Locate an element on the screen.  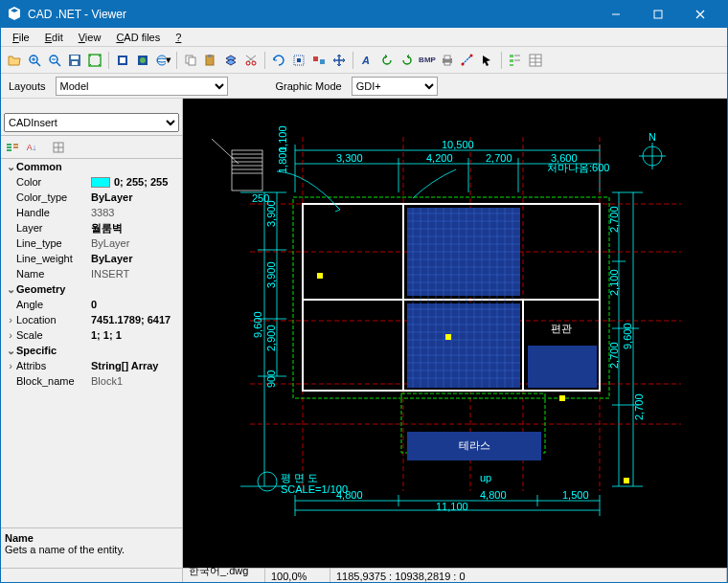
svg-text: A is located at coordinates (366, 60).